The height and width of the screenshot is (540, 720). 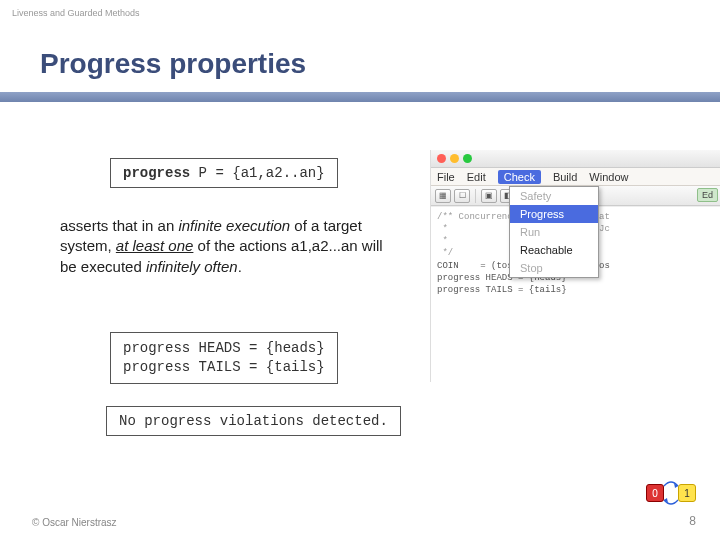 What do you see at coordinates (565, 177) in the screenshot?
I see `menu-build: Build` at bounding box center [565, 177].